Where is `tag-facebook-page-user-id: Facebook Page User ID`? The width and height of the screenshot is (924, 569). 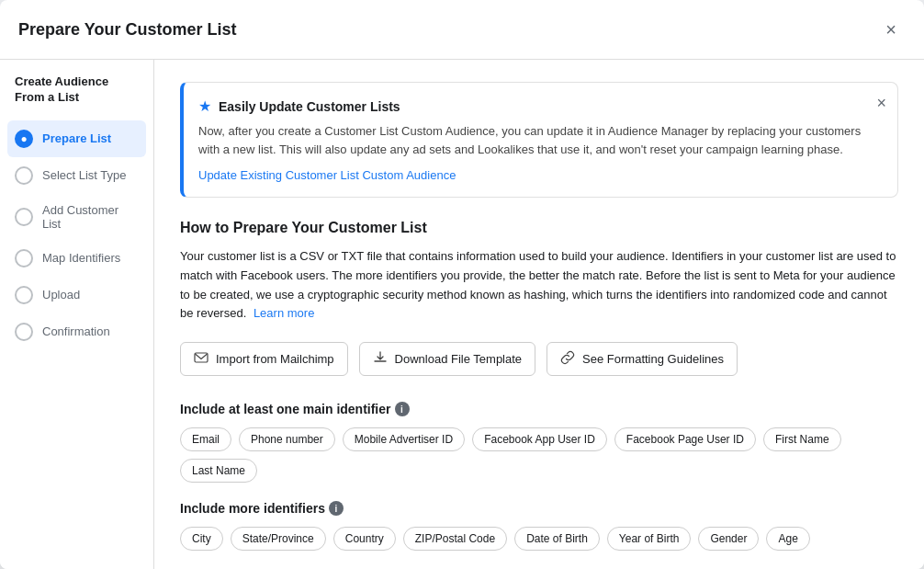
tag-facebook-page-user-id: Facebook Page User ID is located at coordinates (685, 439).